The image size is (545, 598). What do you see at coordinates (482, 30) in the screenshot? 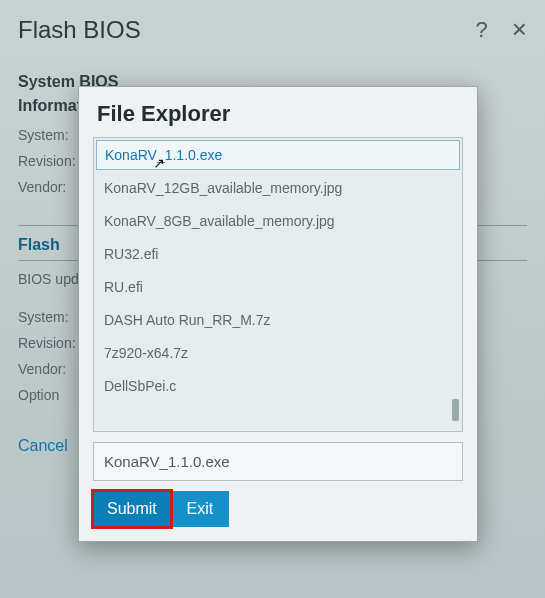
I see `help-icon: ?` at bounding box center [482, 30].